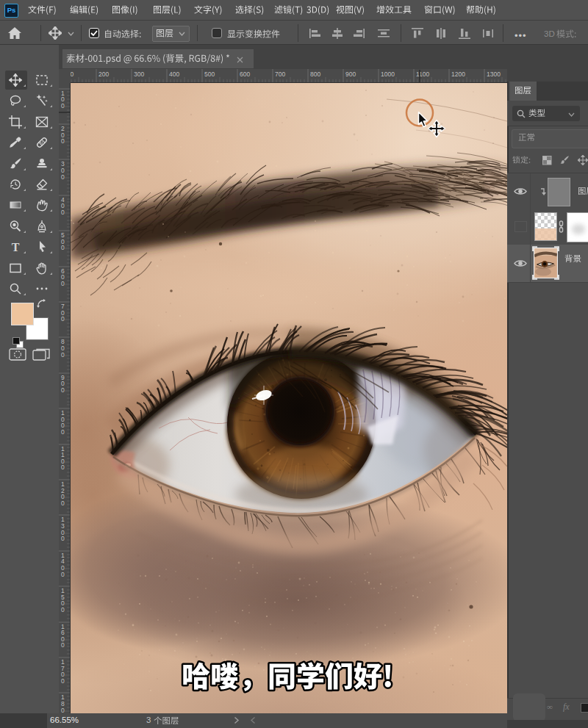 This screenshot has width=588, height=728. Describe the element at coordinates (139, 74) in the screenshot. I see `svg-text: 300` at that location.